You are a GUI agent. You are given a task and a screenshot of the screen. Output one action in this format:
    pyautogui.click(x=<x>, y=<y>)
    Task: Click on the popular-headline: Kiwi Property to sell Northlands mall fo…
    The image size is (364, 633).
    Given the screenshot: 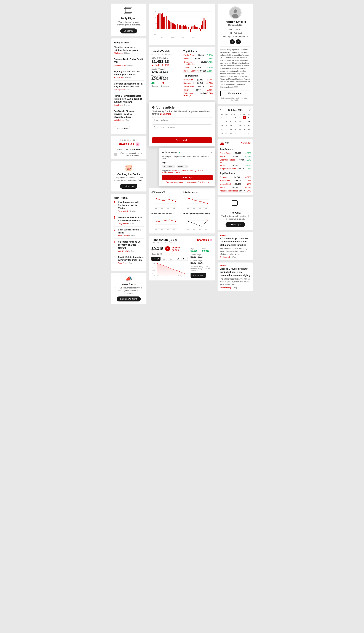 What is the action you would take?
    pyautogui.click(x=131, y=205)
    